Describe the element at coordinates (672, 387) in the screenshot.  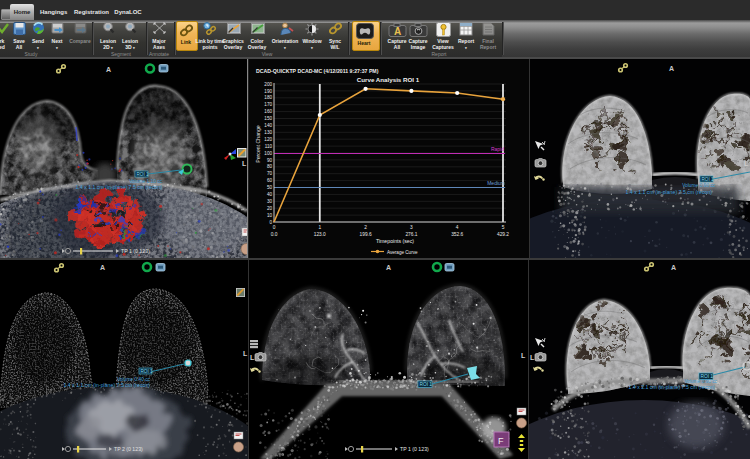
I see `svg-text:1.4 x 2.1 cm (in-plane) 7.5 c: 1.4 x 2.1 cm (in-plane) 7.5 cm (recon)` at that location.